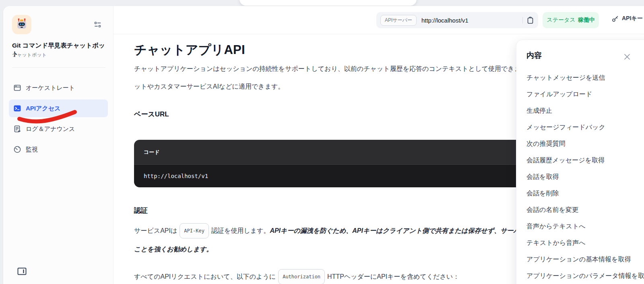 This screenshot has width=644, height=284. I want to click on toc-item: 生成停止, so click(585, 111).